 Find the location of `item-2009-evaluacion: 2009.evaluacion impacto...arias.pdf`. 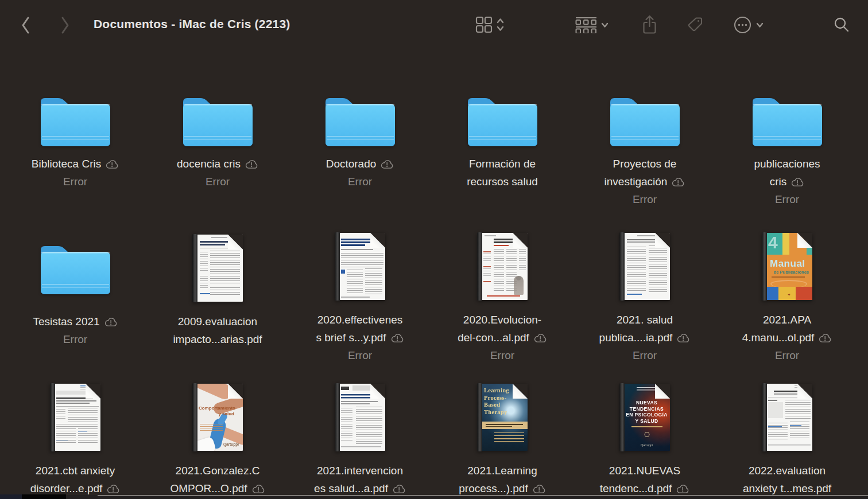

item-2009-evaluacion: 2009.evaluacion impacto...arias.pdf is located at coordinates (218, 290).